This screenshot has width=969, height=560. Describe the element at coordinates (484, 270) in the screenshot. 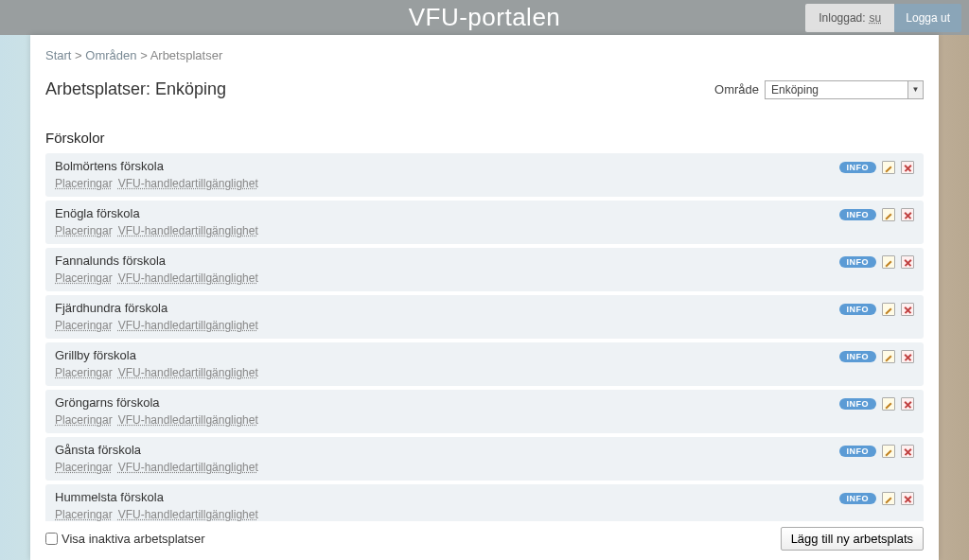

I see `workplace-item: Fannalunds förskolaPlaceringarVFU-handle…` at that location.